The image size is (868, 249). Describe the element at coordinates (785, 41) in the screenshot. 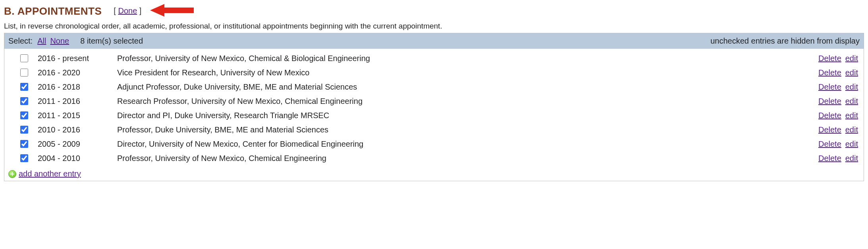

I see `hidden-notice: unchecked entries are hidden from displa…` at that location.